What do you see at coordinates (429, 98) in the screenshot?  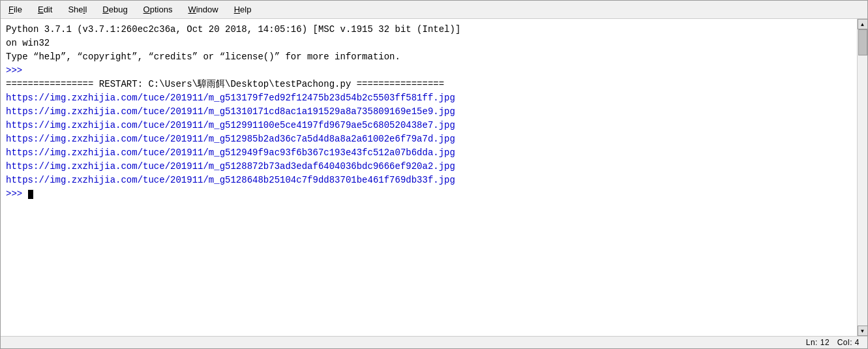 I see `url-line-1: https://img.zxzhijia.com/tuce/201911/m_g…` at bounding box center [429, 98].